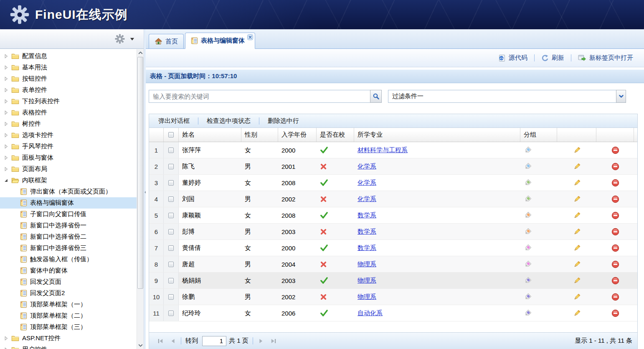  I want to click on source-code-button: <>源代码, so click(513, 58).